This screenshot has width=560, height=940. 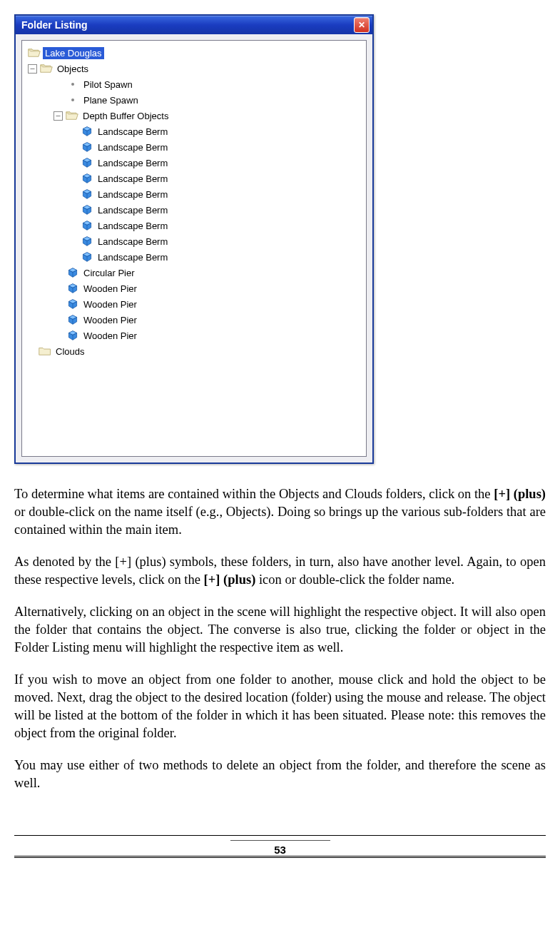 I want to click on body-paragraph: To determine what items are contained wi…, so click(x=280, y=512).